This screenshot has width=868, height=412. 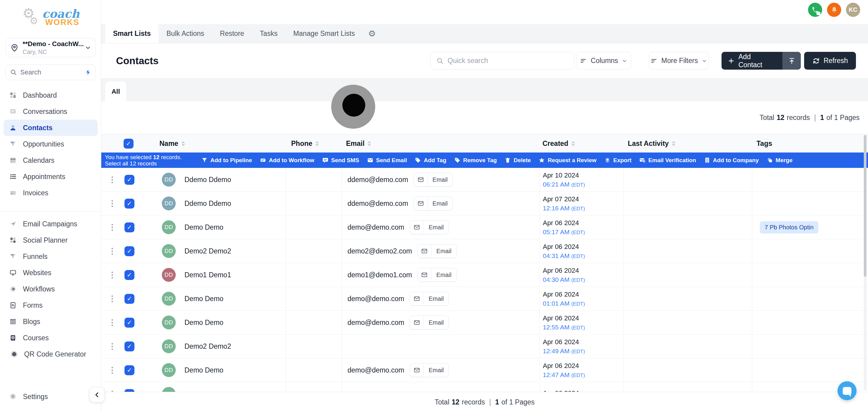 What do you see at coordinates (51, 289) in the screenshot?
I see `sidebar-item-workflows: Workflows` at bounding box center [51, 289].